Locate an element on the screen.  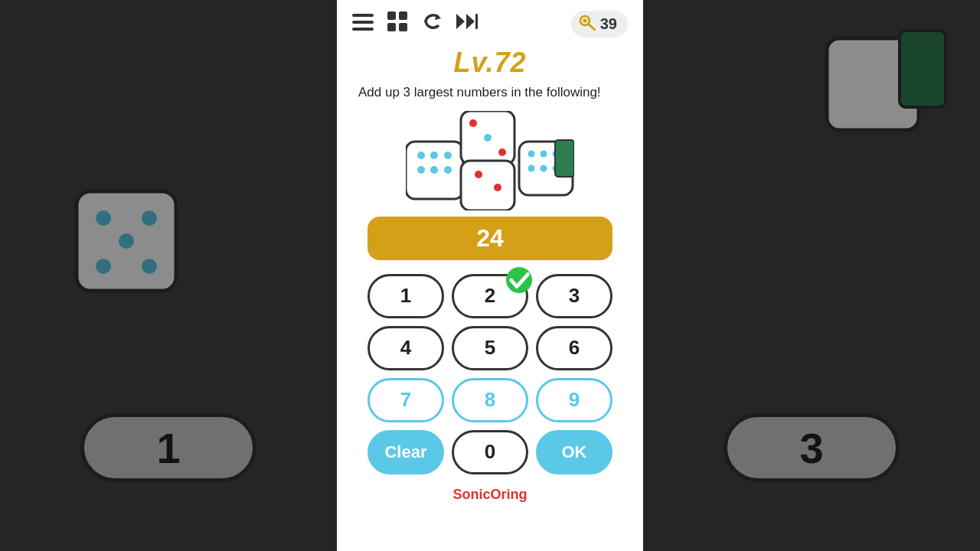
zero-button: 0 is located at coordinates (490, 452).